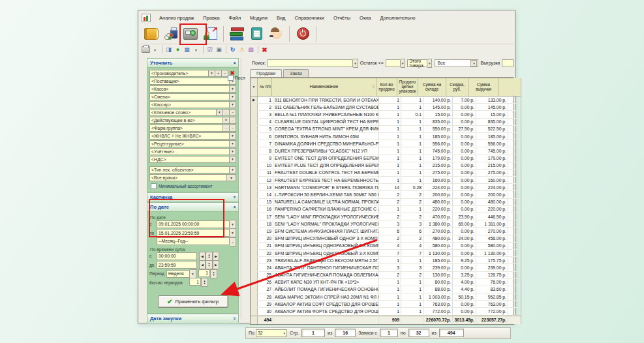 The image size is (644, 343). Describe the element at coordinates (191, 34) in the screenshot. I see `cash-register-icon` at that location.